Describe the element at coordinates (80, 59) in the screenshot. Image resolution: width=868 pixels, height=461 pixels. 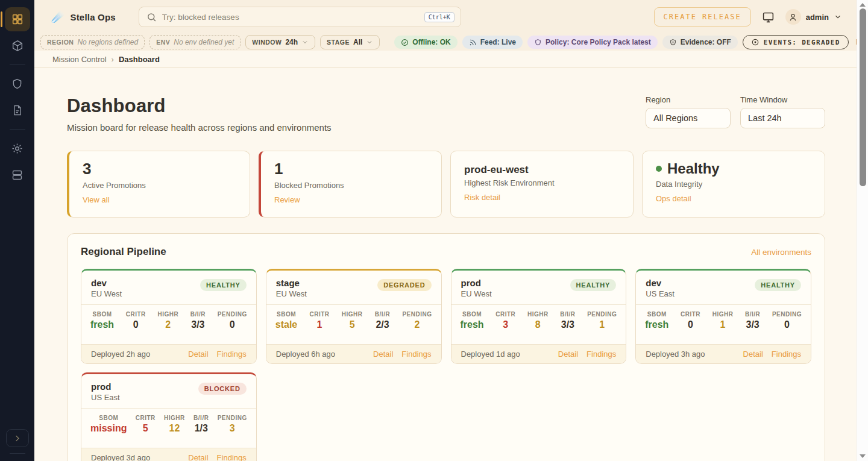
I see `breadcrumb-parent: Mission Control` at that location.